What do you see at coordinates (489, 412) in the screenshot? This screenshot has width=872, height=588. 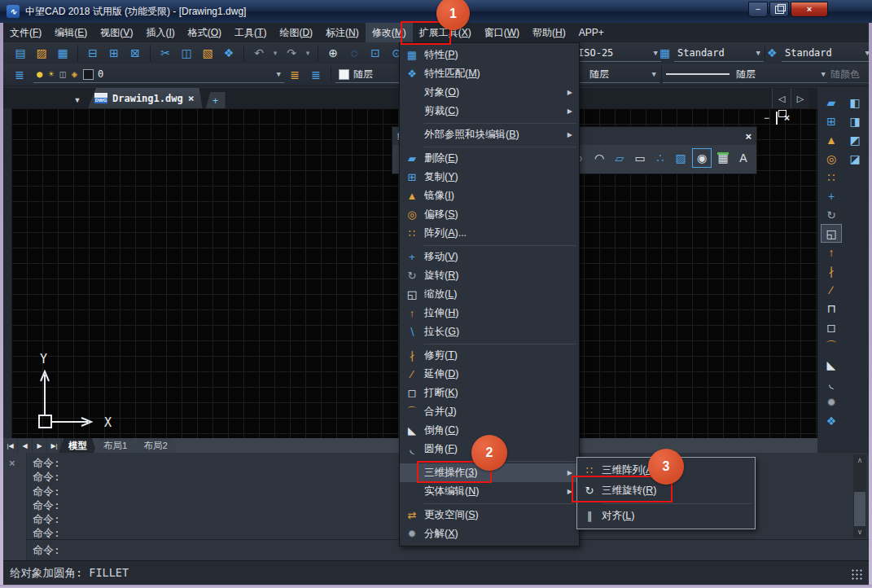 I see `menu-item-join: ⌒合并(J)` at bounding box center [489, 412].